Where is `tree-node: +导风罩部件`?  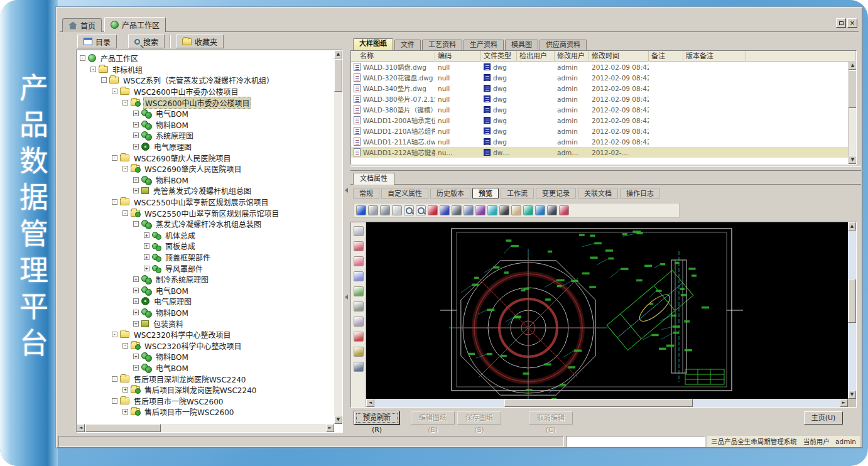 tree-node: +导风罩部件 is located at coordinates (205, 268).